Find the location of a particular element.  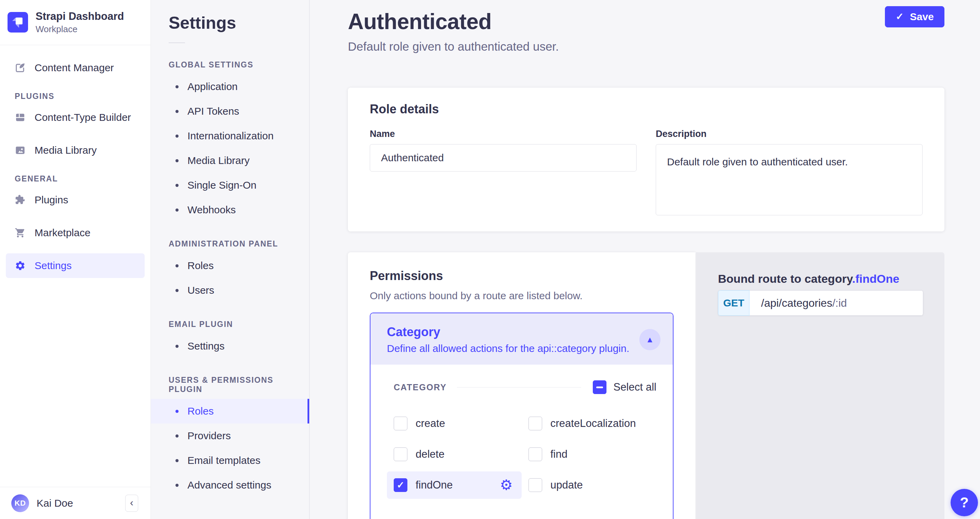

subnav-item-application: Application is located at coordinates (230, 87).